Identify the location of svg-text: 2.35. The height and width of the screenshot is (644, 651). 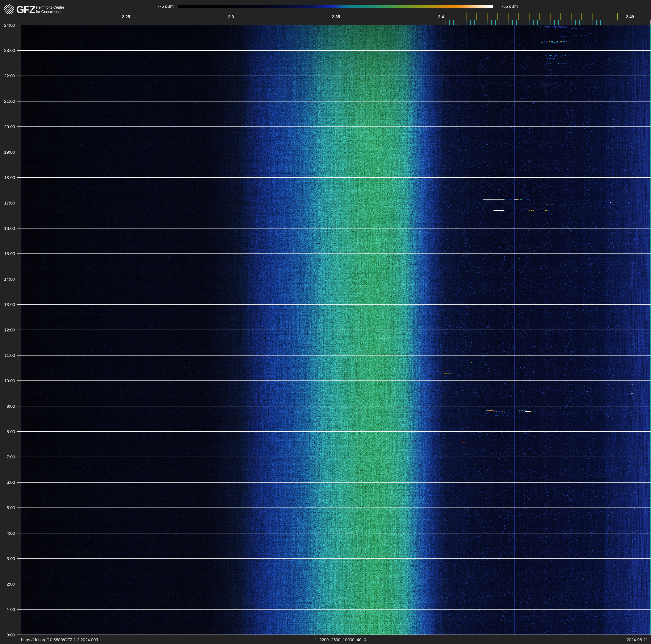
(336, 17).